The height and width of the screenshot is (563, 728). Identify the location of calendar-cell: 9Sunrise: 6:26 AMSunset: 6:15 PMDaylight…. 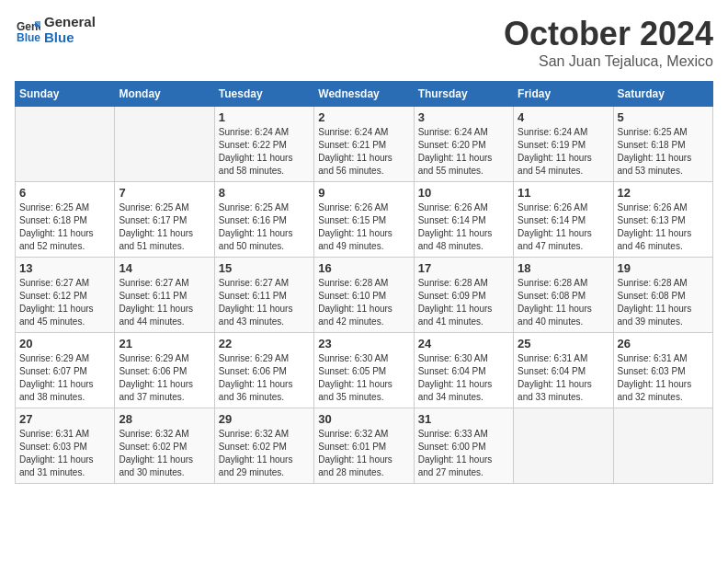
(364, 220).